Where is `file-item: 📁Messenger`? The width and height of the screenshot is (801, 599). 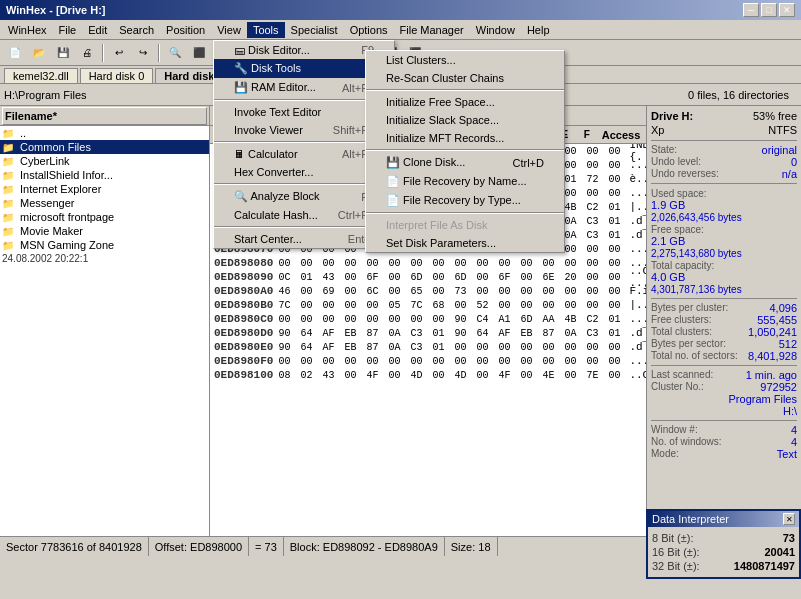 file-item: 📁Messenger is located at coordinates (104, 203).